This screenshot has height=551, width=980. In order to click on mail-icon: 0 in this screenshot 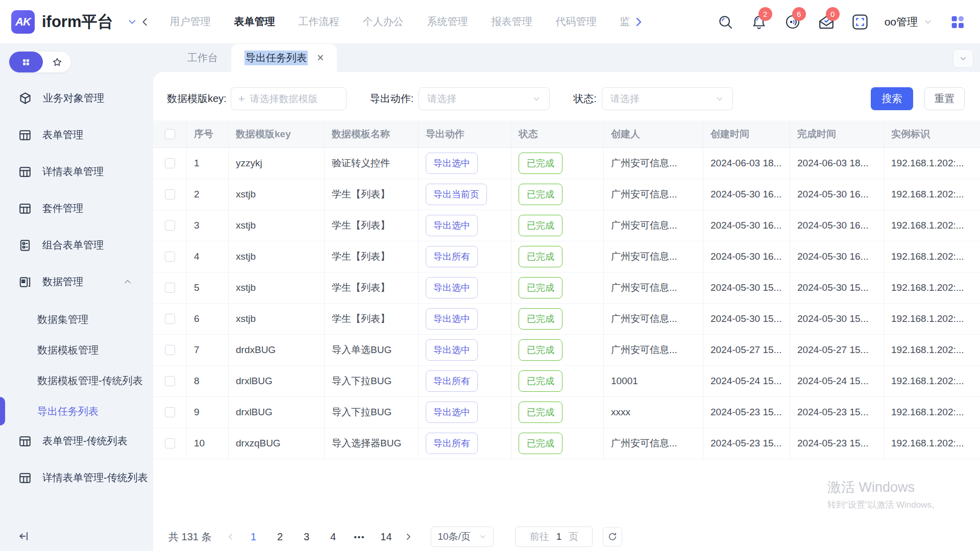, I will do `click(826, 22)`.